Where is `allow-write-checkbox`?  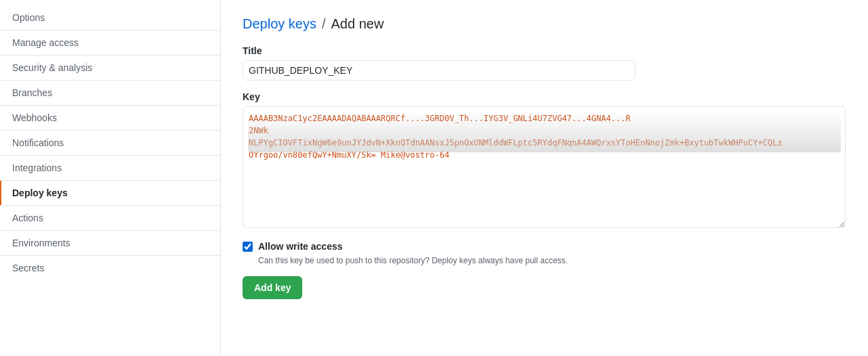 allow-write-checkbox is located at coordinates (248, 246).